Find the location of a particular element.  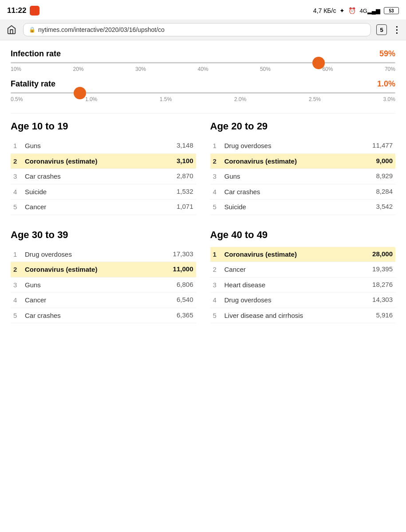

cause-name-1-0: Drug overdoses is located at coordinates (294, 146).